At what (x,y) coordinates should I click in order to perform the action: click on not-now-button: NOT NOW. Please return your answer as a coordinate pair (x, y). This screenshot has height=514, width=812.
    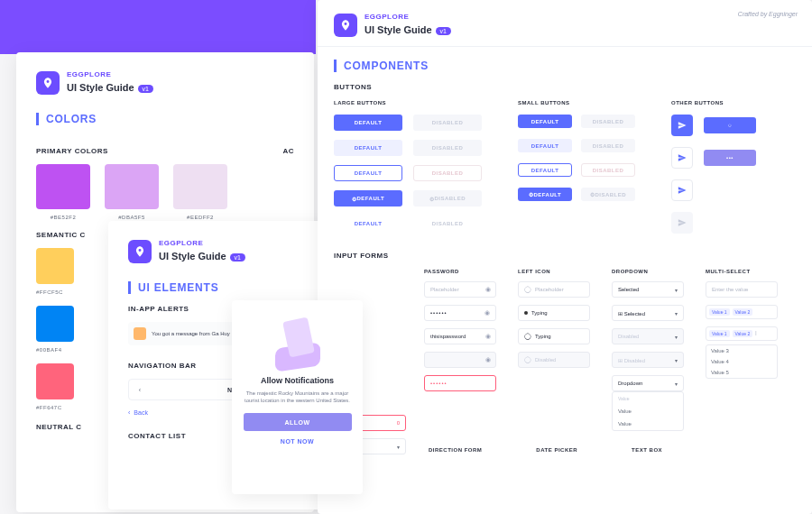
    Looking at the image, I should click on (298, 442).